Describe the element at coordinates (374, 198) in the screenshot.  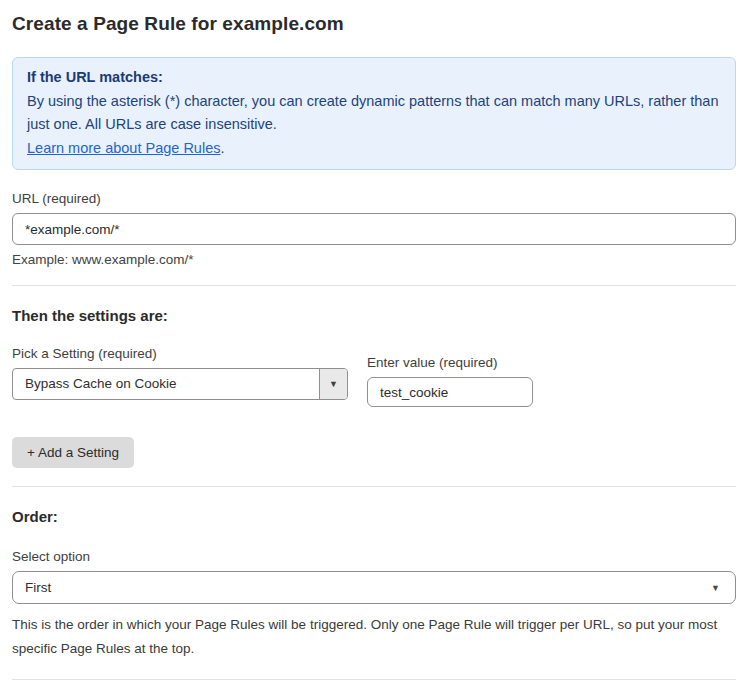
I see `url-field-label: URL (required)` at that location.